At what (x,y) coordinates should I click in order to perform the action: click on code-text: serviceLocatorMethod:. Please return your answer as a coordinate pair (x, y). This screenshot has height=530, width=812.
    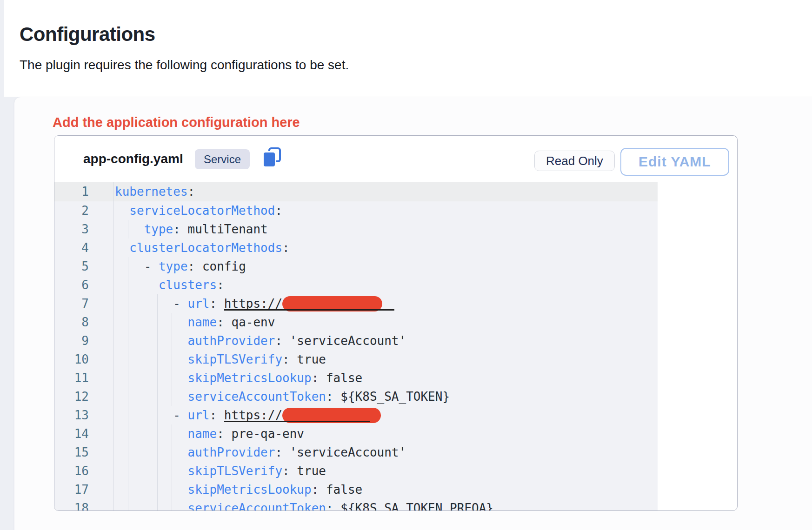
    Looking at the image, I should click on (198, 211).